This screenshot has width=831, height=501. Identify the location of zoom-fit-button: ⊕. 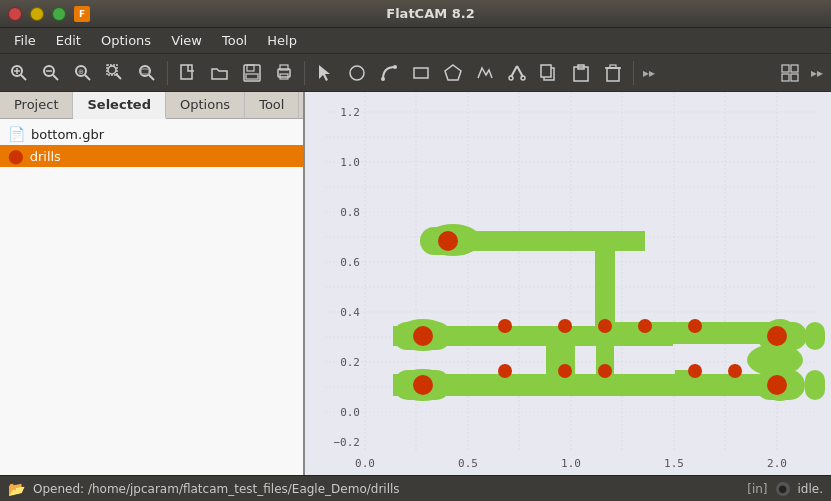
(83, 73).